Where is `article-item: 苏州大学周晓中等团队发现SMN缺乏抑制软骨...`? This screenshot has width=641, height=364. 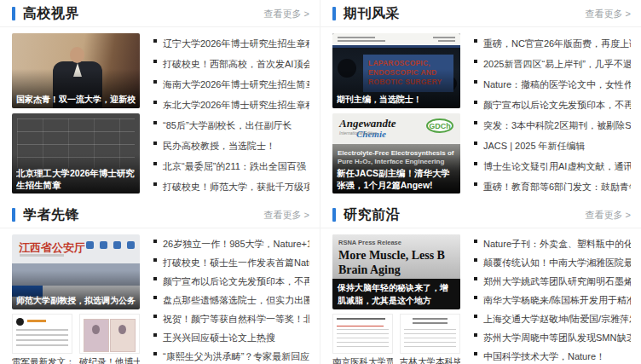 article-item: 苏州大学周晓中等团队发现SMN缺乏抑制软骨... is located at coordinates (552, 338).